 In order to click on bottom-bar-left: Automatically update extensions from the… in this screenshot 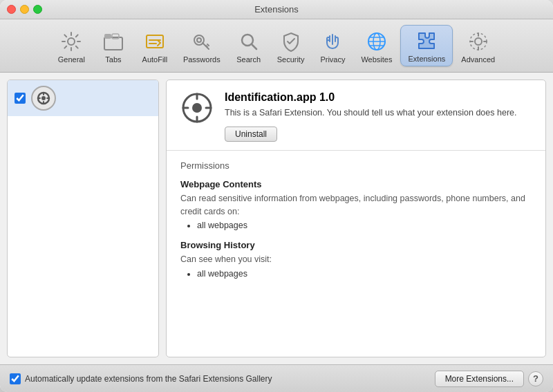, I will do `click(220, 379)`.